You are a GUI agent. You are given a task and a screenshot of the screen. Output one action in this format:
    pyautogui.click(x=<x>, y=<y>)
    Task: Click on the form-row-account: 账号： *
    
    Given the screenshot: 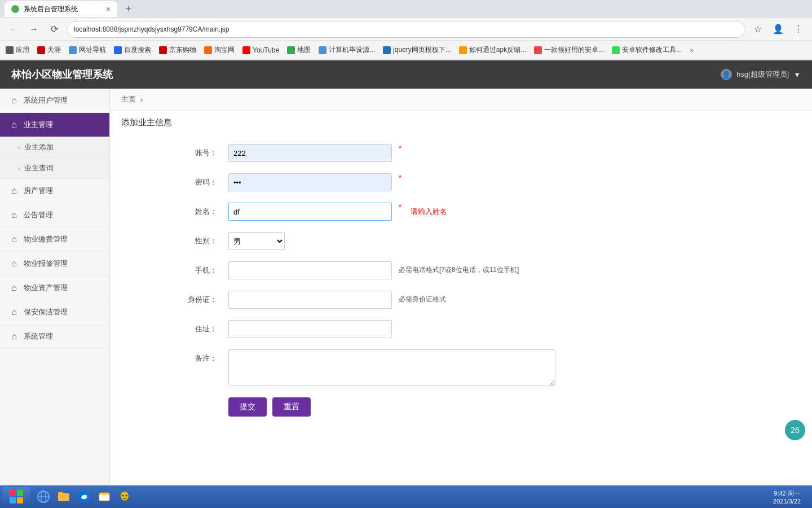 What is the action you would take?
    pyautogui.click(x=461, y=153)
    